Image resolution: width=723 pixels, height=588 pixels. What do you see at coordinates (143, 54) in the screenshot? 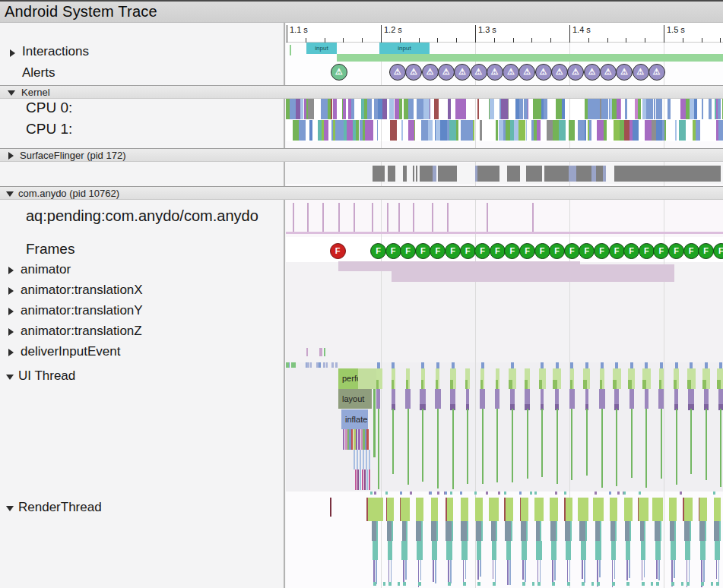
I see `sidebar-item-interactions: Interactions` at bounding box center [143, 54].